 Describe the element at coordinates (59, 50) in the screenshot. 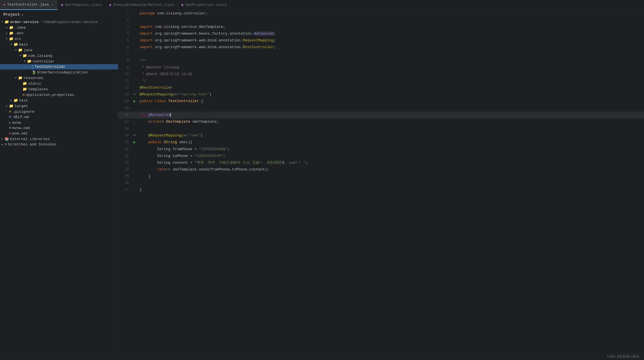

I see `tree-item-java: ▼📁java` at that location.